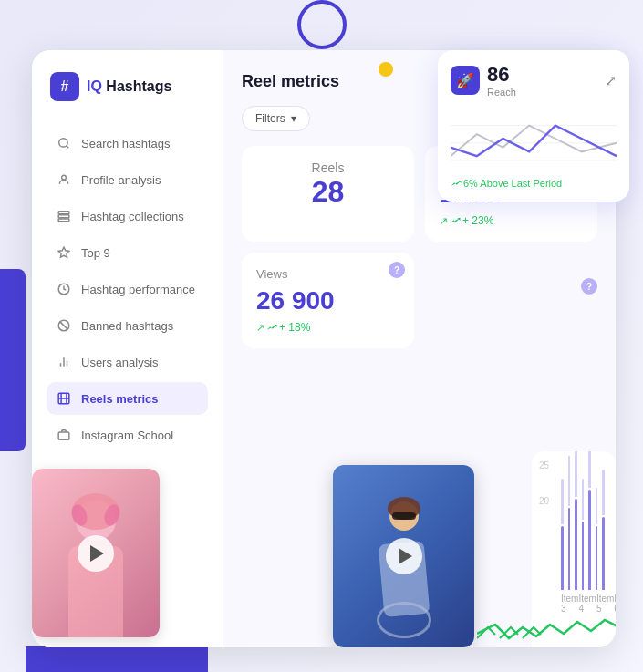 The width and height of the screenshot is (643, 672). What do you see at coordinates (584, 534) in the screenshot?
I see `bar-group-item6` at bounding box center [584, 534].